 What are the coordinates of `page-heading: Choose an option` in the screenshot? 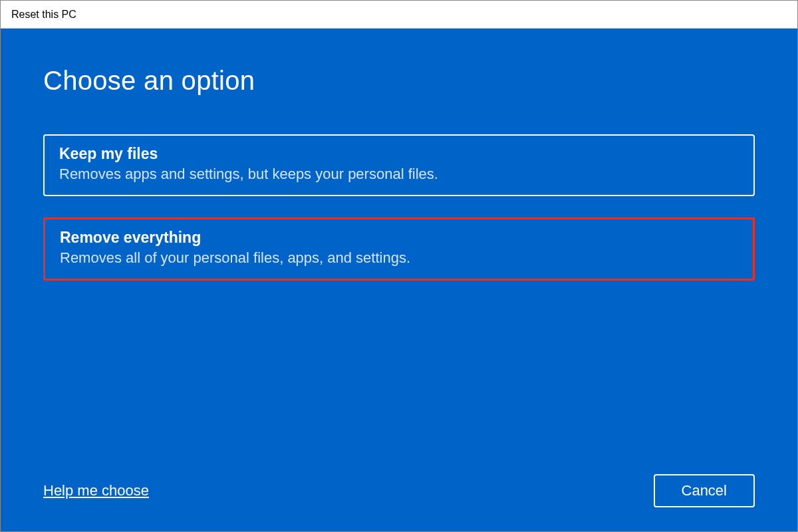 It's located at (399, 81).